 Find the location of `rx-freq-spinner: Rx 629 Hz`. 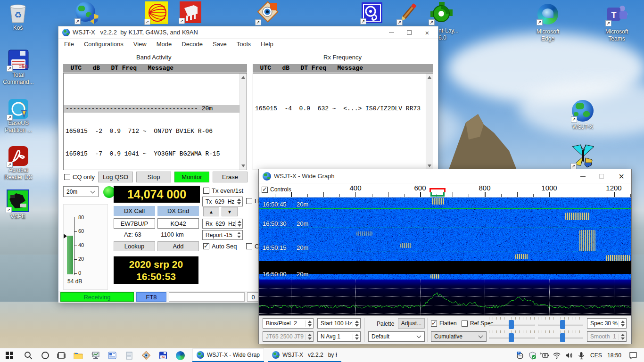

rx-freq-spinner: Rx 629 Hz is located at coordinates (223, 223).